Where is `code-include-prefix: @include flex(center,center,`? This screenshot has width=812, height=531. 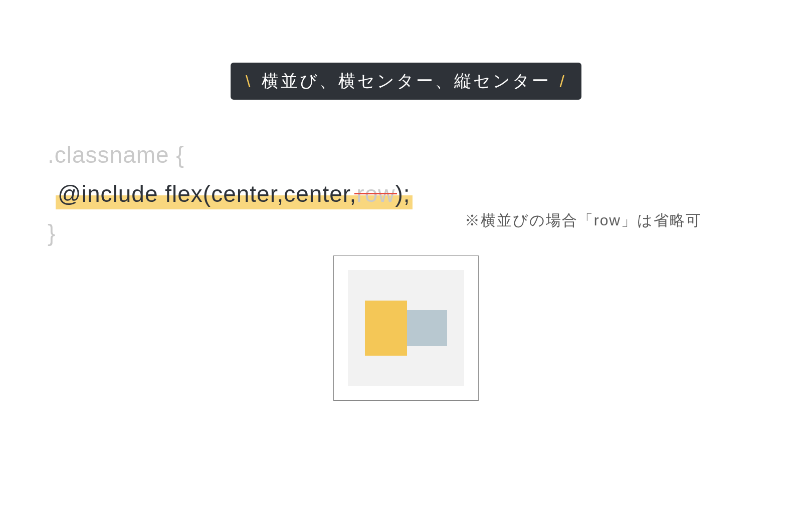
code-include-prefix: @include flex(center,center, is located at coordinates (207, 194).